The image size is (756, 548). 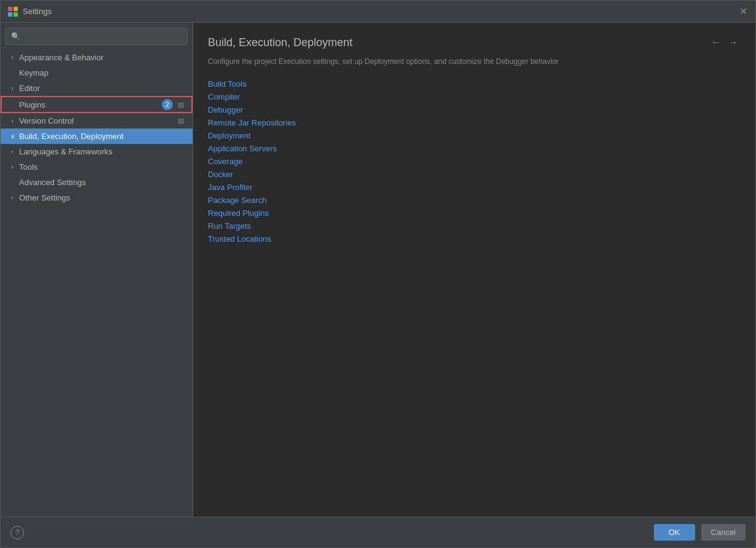 What do you see at coordinates (16, 36) in the screenshot?
I see `search-icon: 🔍` at bounding box center [16, 36].